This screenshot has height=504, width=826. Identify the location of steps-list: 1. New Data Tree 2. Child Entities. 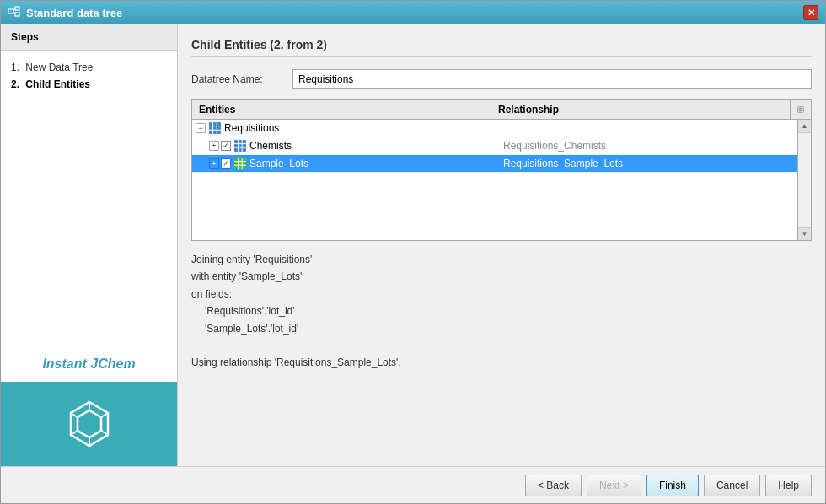
(89, 199).